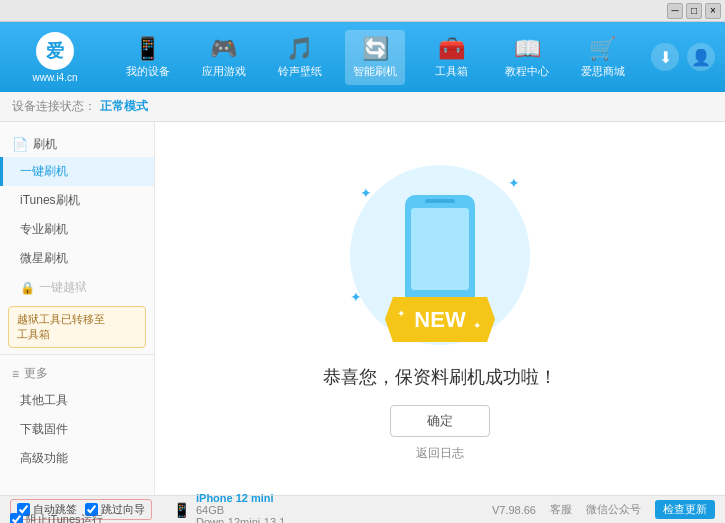 The image size is (725, 523). What do you see at coordinates (224, 58) in the screenshot?
I see `nav-apps: 🎮 应用游戏` at bounding box center [224, 58].